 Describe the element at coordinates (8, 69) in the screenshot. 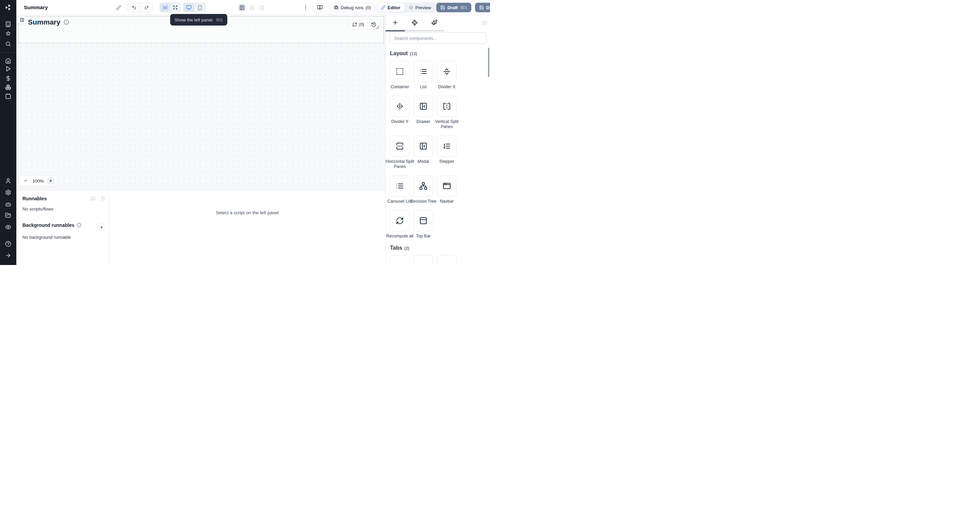

I see `runs-play-icon` at that location.